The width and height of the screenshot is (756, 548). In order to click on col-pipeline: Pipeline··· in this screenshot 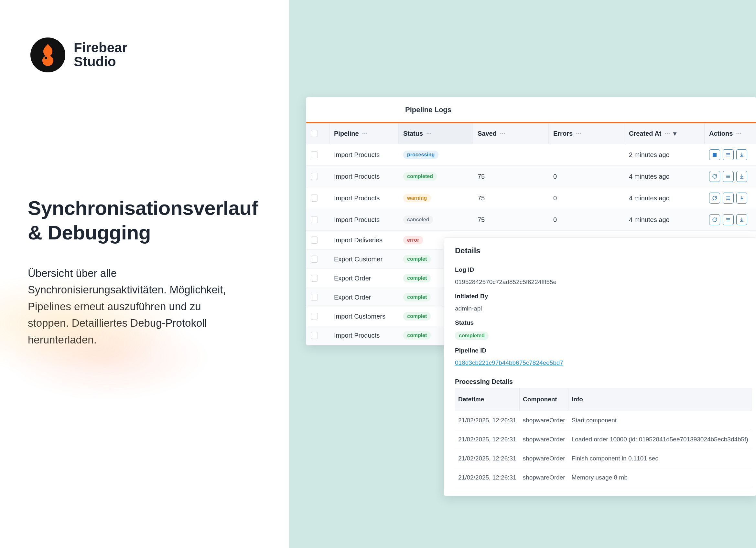, I will do `click(364, 134)`.